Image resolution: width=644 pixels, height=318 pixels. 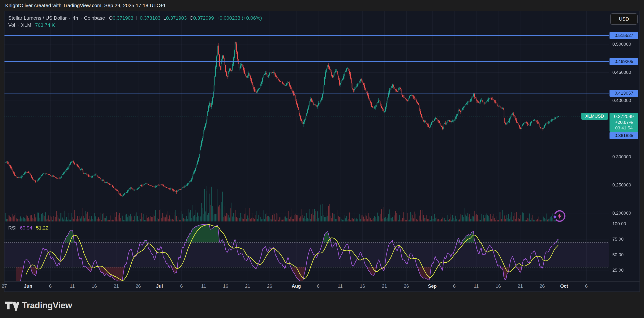 I want to click on snapshot-attribution-bar: KnightOliver created with TradingView.co…, so click(x=322, y=6).